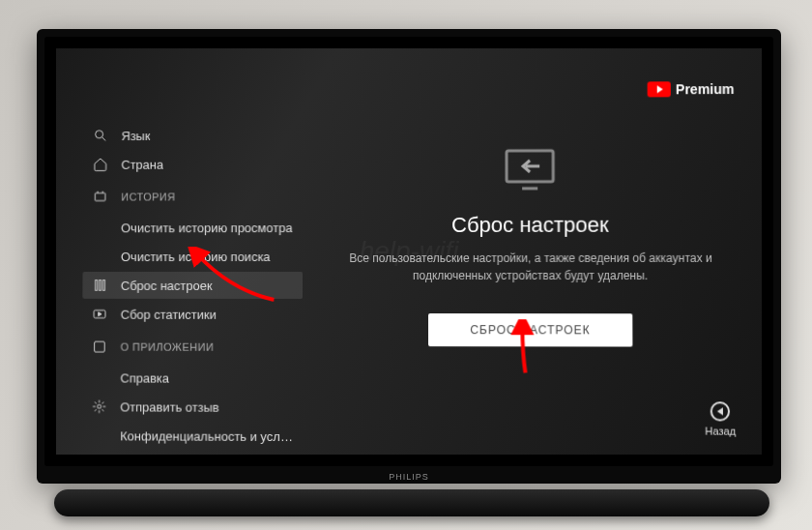 This screenshot has width=812, height=530. What do you see at coordinates (195, 257) in the screenshot?
I see `sidebar-item-label: Очистить историю поиска` at bounding box center [195, 257].